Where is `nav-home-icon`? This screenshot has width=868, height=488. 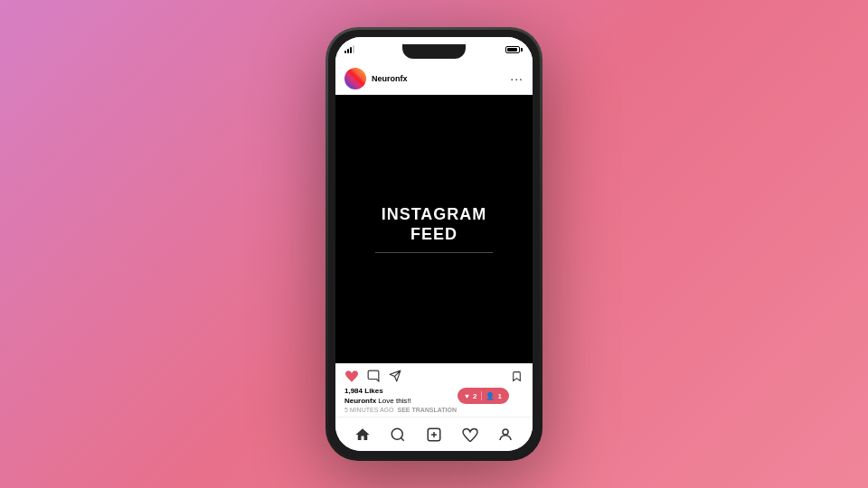
nav-home-icon is located at coordinates (363, 435).